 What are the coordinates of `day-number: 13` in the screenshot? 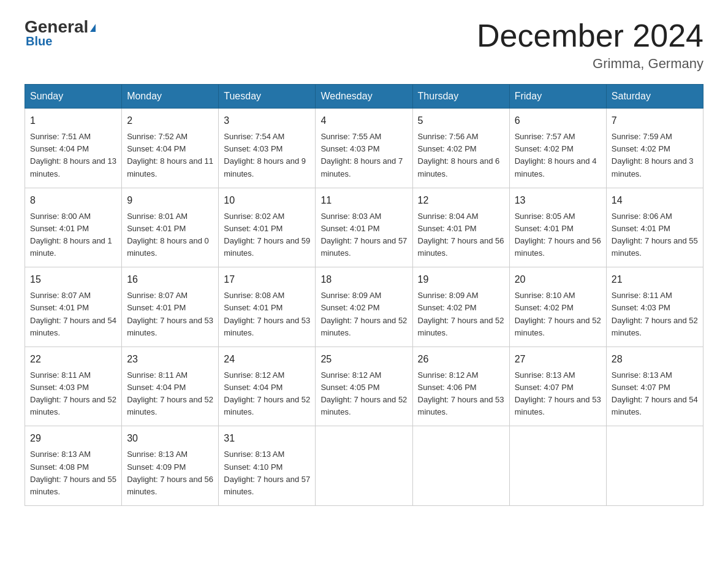 It's located at (558, 201).